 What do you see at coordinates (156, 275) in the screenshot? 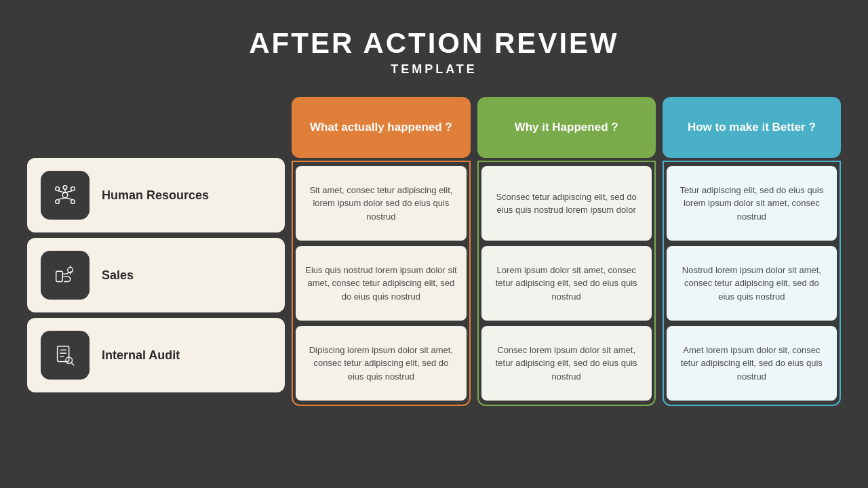
I see `row-label-sales: Sales` at bounding box center [156, 275].